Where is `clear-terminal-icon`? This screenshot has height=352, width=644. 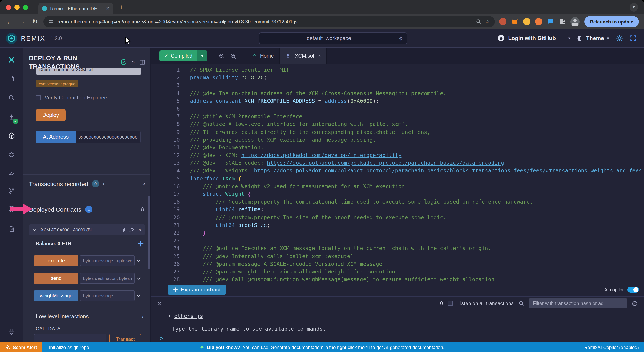 clear-terminal-icon is located at coordinates (635, 303).